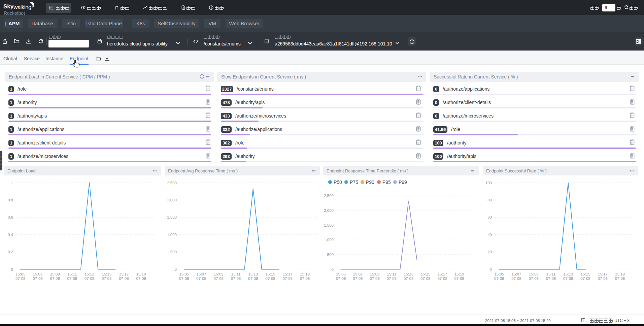 This screenshot has width=644, height=326. I want to click on svg-text: 0.4, so click(11, 235).